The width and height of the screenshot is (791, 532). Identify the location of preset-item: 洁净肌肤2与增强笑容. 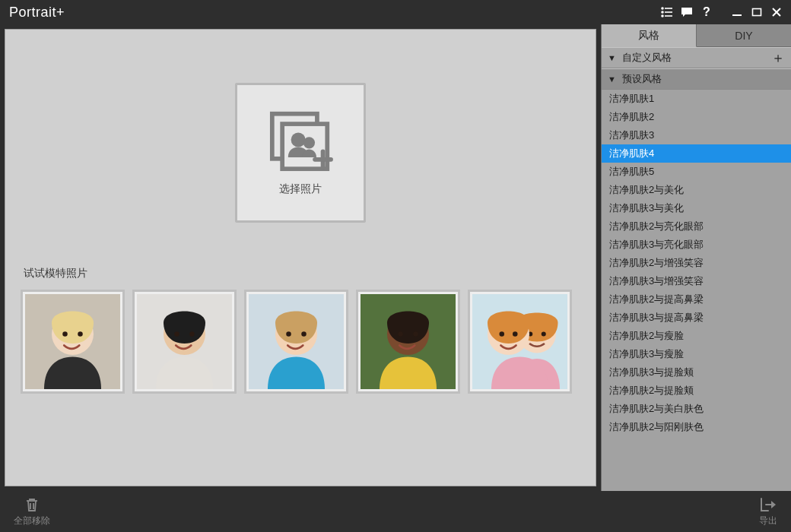
(697, 263).